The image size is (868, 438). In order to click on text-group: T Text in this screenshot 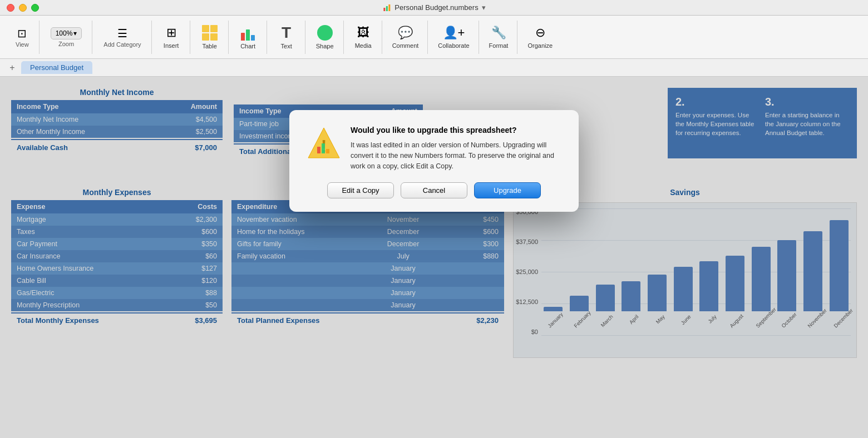, I will do `click(287, 37)`.